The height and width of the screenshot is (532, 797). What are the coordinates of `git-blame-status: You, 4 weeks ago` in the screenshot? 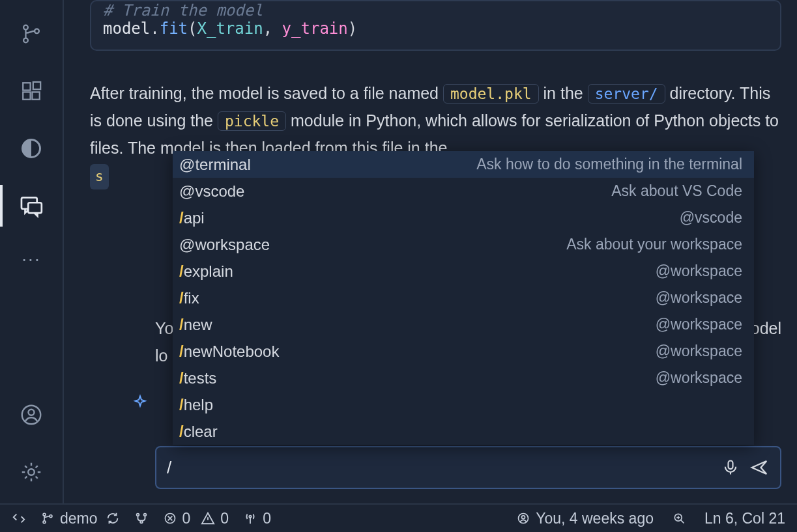 It's located at (585, 518).